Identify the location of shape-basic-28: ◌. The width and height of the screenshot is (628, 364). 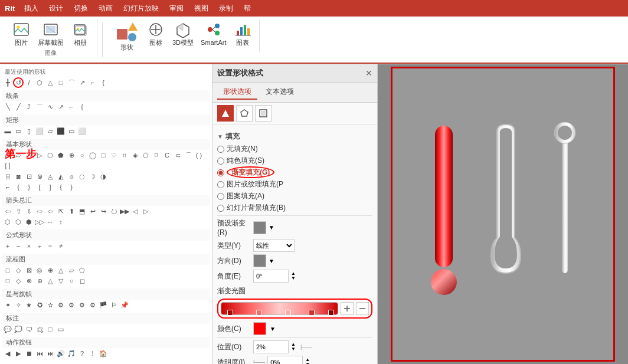
(82, 176).